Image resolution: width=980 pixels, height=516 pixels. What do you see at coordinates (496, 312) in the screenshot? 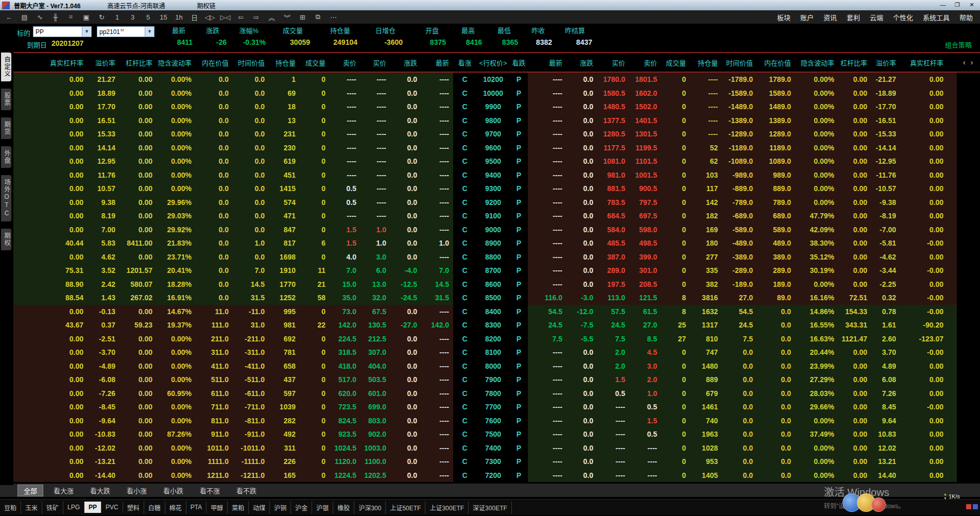
I see `option-row-8400: 0.00-0.130.0014.67%11.0-11.0995073.067.5…` at bounding box center [496, 312].